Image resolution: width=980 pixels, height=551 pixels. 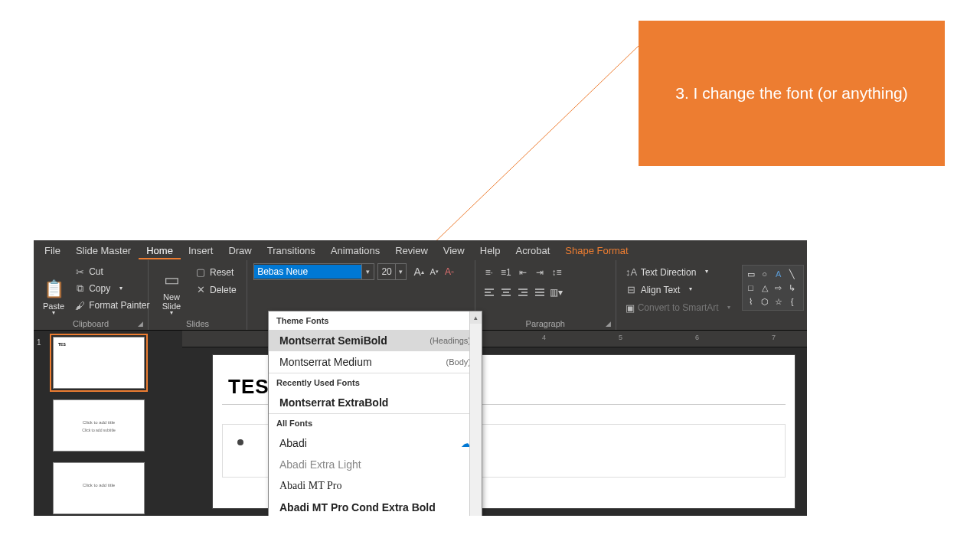 What do you see at coordinates (201, 272) in the screenshot?
I see `reset-icon: ▢` at bounding box center [201, 272].